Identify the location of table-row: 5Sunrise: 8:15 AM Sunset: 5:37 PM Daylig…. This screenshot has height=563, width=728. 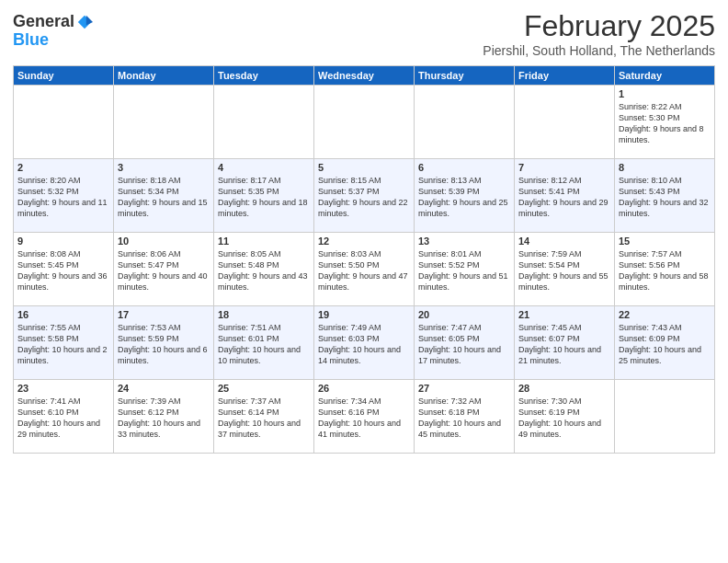
(364, 196).